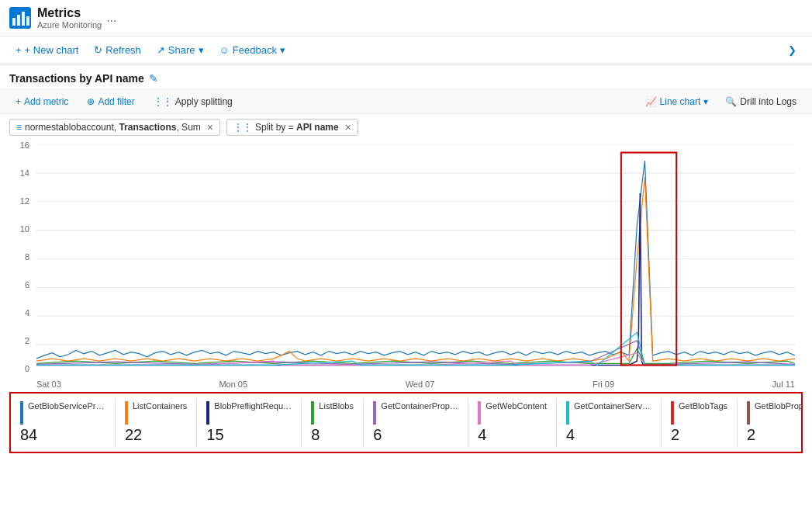 The height and width of the screenshot is (520, 812). I want to click on new-chart-button: + + New chart, so click(47, 50).